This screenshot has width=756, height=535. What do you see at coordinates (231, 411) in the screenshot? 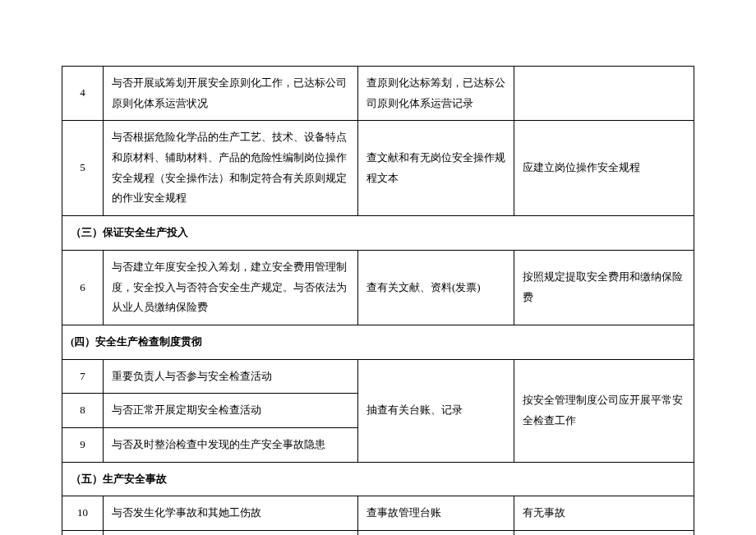
I see `row-desc: 与否正常开展定期安全检查活动` at bounding box center [231, 411].